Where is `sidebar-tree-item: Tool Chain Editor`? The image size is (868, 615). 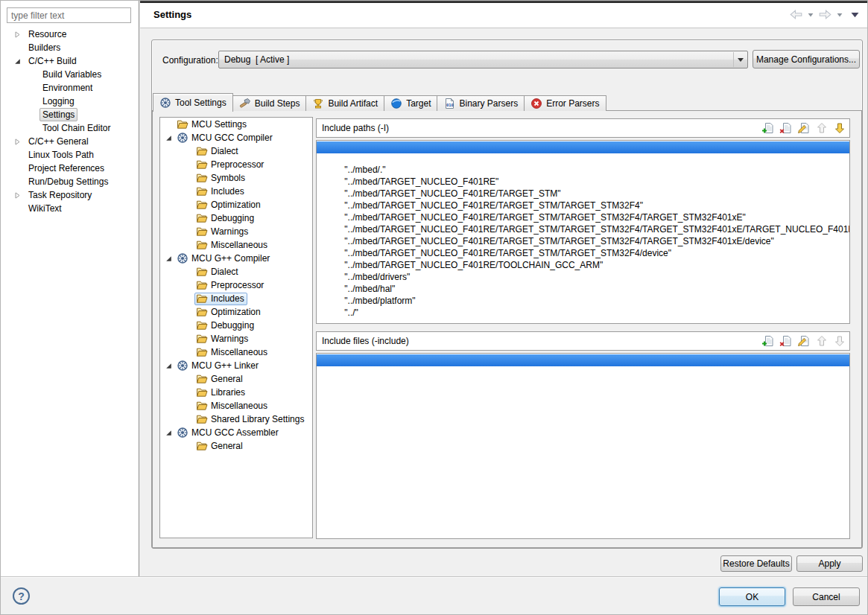
sidebar-tree-item: Tool Chain Editor is located at coordinates (69, 128).